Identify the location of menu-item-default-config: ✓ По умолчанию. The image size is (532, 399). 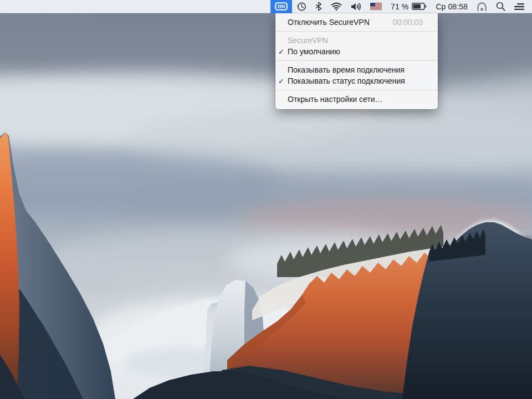
(357, 52).